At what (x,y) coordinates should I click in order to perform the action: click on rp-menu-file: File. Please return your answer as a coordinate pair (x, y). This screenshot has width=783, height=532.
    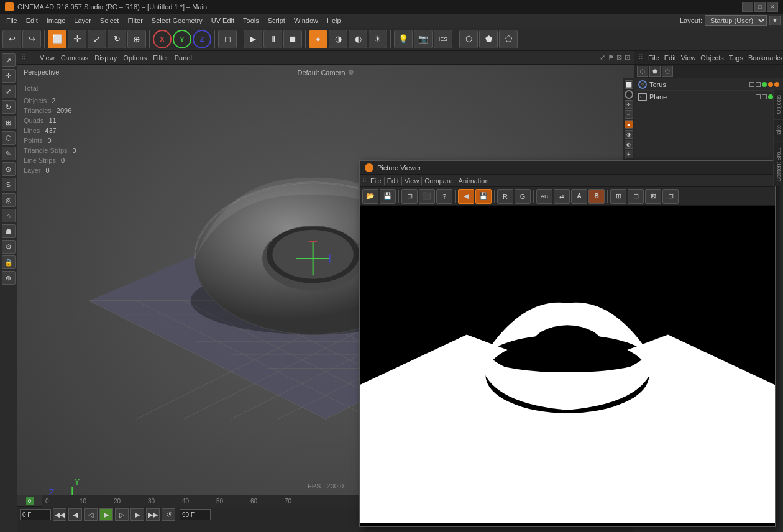
    Looking at the image, I should click on (654, 58).